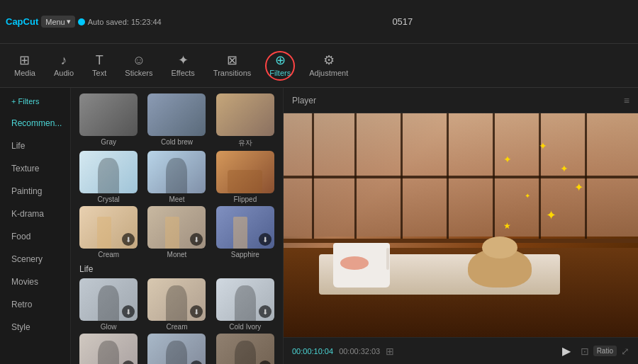 Image resolution: width=638 pixels, height=364 pixels. What do you see at coordinates (120, 22) in the screenshot?
I see `autosave-indicator: Auto saved: 15:23:44` at bounding box center [120, 22].